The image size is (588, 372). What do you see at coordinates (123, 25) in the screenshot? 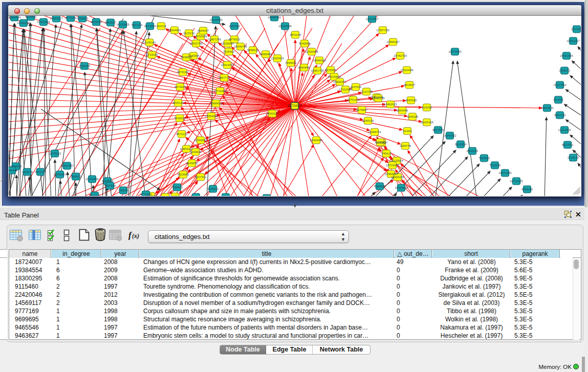
I see `svg-text: 16033809` at bounding box center [123, 25].